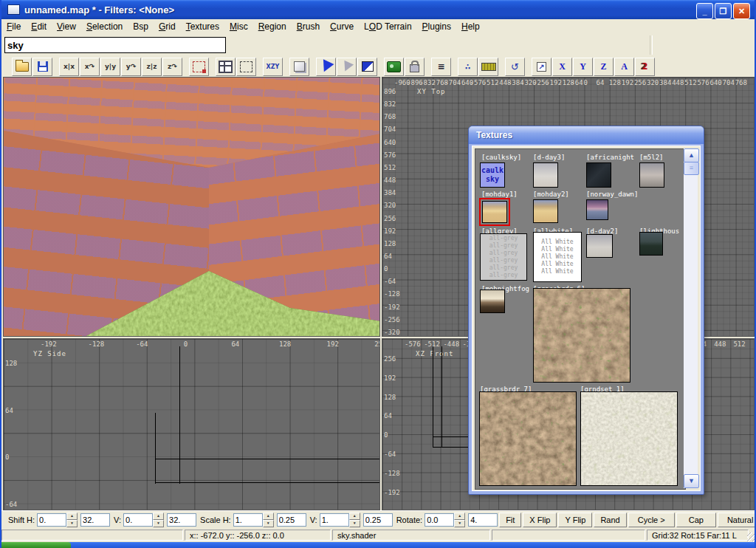 This screenshot has height=548, width=756. I want to click on rotate-input, so click(439, 520).